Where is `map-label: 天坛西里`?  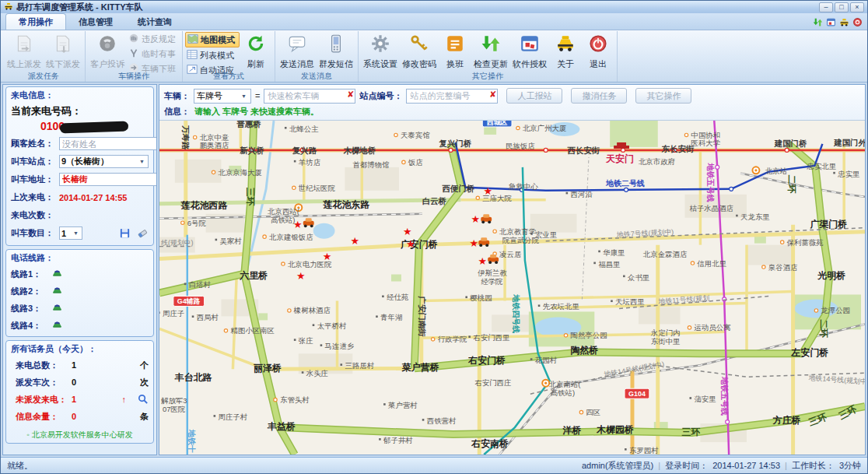 map-label: 天坛西里 is located at coordinates (630, 302).